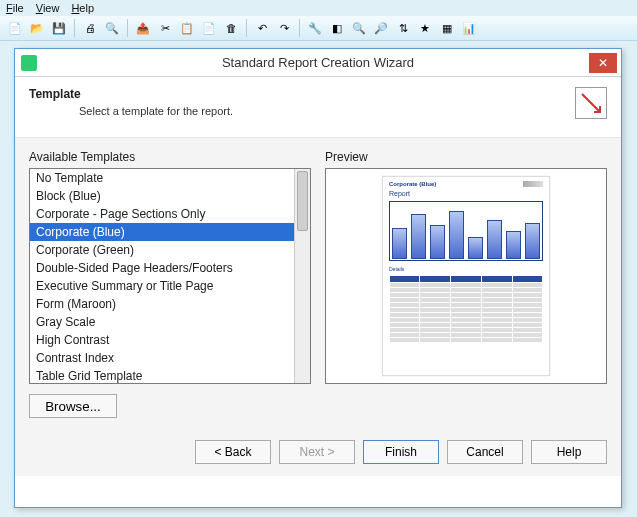 This screenshot has height=517, width=637. Describe the element at coordinates (162, 375) in the screenshot. I see `template-item: Table Grid Template` at that location.